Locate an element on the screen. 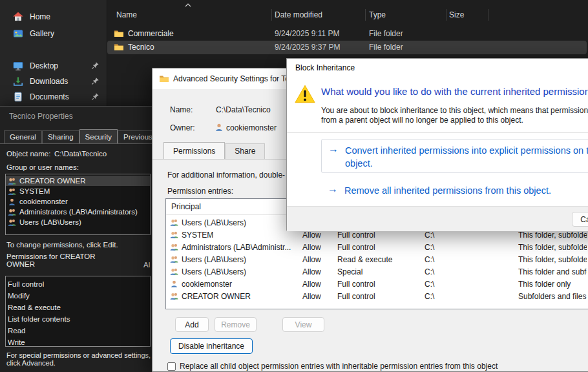 The width and height of the screenshot is (588, 372). disable-inheritance-button: Disable inheritance is located at coordinates (211, 346).